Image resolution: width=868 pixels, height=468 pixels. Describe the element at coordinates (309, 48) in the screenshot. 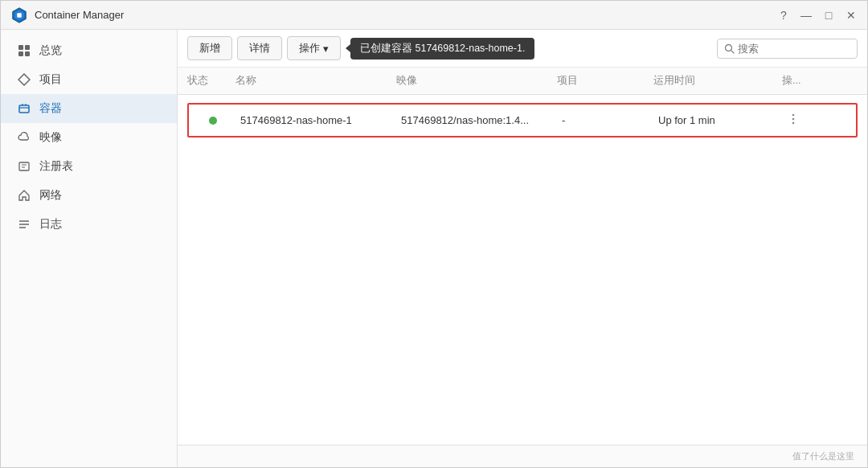

I see `actions-label: 操作` at that location.